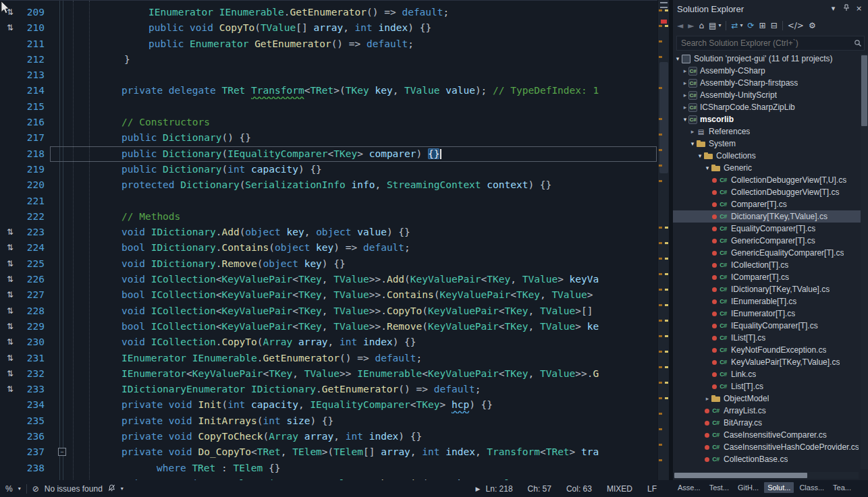 Image resolution: width=868 pixels, height=497 pixels. What do you see at coordinates (329, 295) in the screenshot?
I see `code-line: ⇅227bool ICollection<KeyValuePair<TKey, …` at bounding box center [329, 295].